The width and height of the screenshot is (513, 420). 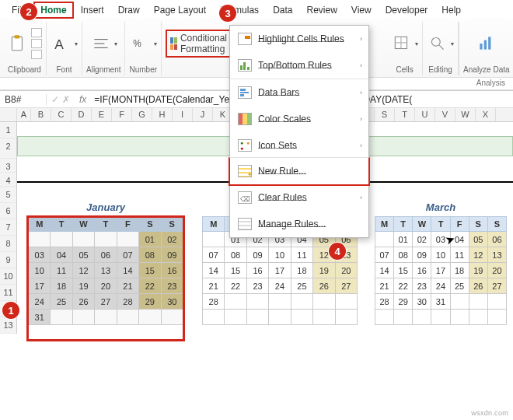 I want to click on row-header-4: 4, so click(x=8, y=180).